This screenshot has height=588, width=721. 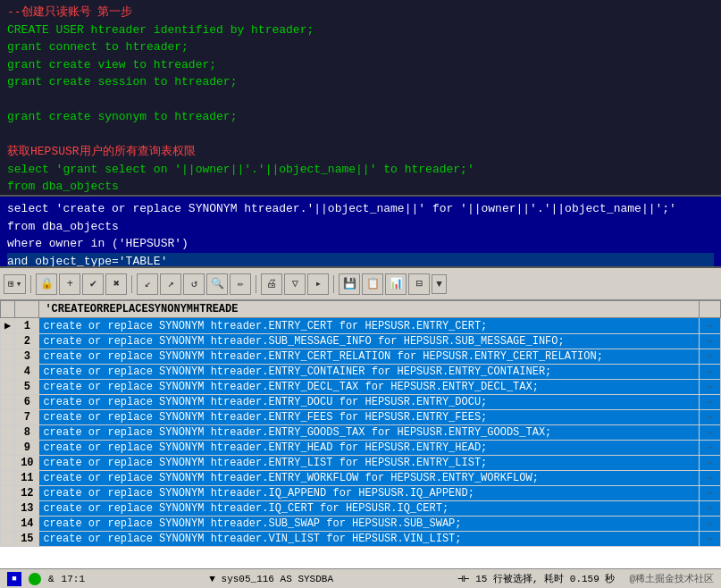 What do you see at coordinates (93, 284) in the screenshot?
I see `check-button: ✔` at bounding box center [93, 284].